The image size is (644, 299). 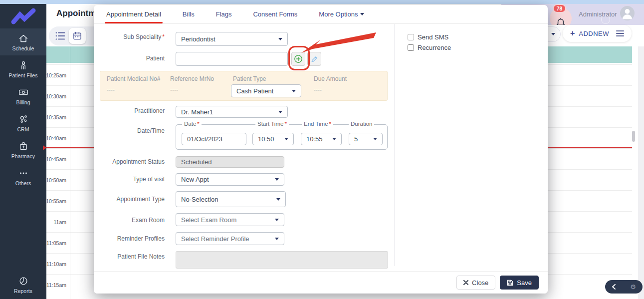 What do you see at coordinates (23, 119) in the screenshot?
I see `network-icon` at bounding box center [23, 119].